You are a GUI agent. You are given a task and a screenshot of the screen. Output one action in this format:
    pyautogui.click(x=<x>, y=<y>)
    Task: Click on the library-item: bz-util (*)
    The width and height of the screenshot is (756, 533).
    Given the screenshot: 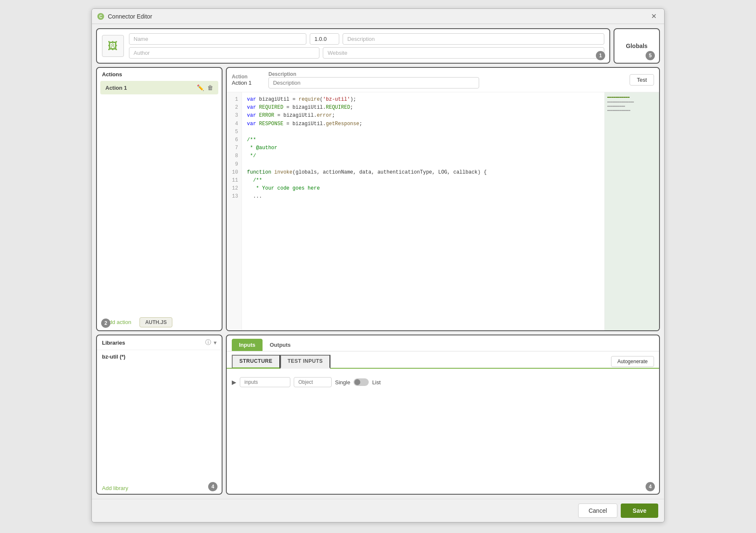 What is the action you would take?
    pyautogui.click(x=159, y=356)
    